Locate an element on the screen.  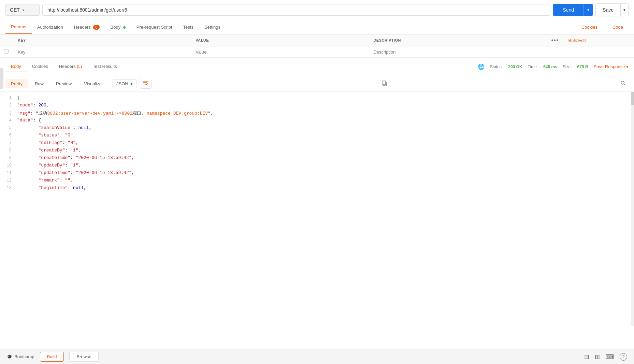
method-select: GET ▾ is located at coordinates (23, 10).